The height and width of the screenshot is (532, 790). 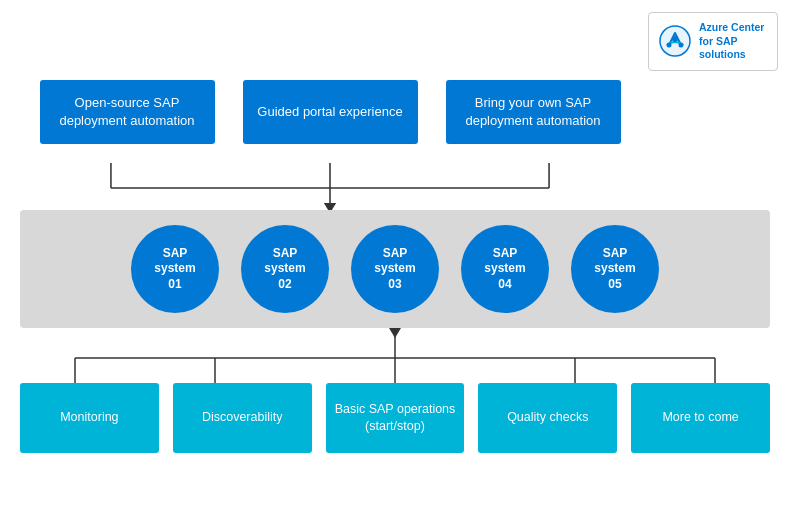 What do you see at coordinates (505, 269) in the screenshot?
I see `sap-system-04: SAPsystem04` at bounding box center [505, 269].